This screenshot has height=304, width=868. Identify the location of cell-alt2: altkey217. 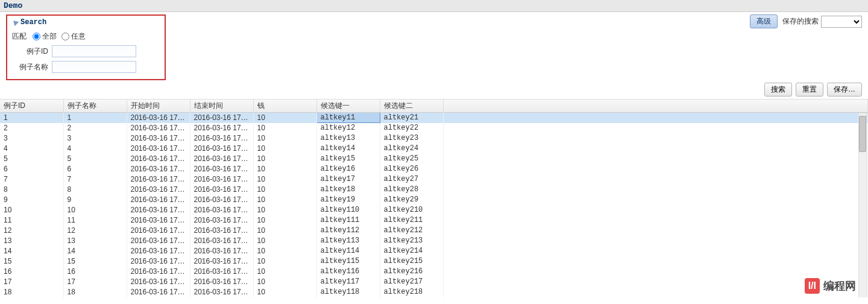
(411, 282).